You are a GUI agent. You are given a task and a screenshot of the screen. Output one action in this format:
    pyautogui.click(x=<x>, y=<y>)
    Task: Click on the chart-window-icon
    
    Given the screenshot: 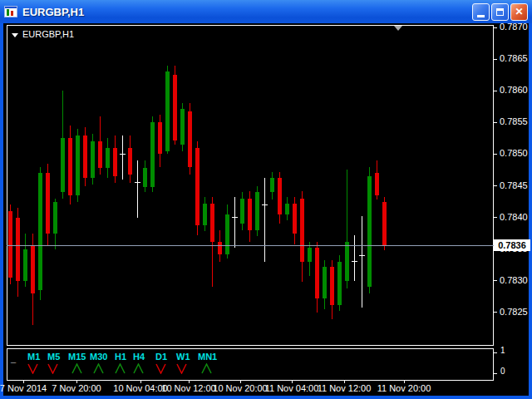 What is the action you would take?
    pyautogui.click(x=11, y=12)
    